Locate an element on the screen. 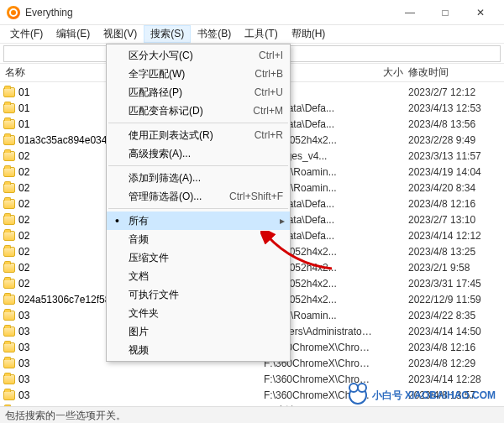 This screenshot has width=504, height=423. row-date: 2023/2/28 9:49 is located at coordinates (454, 140).